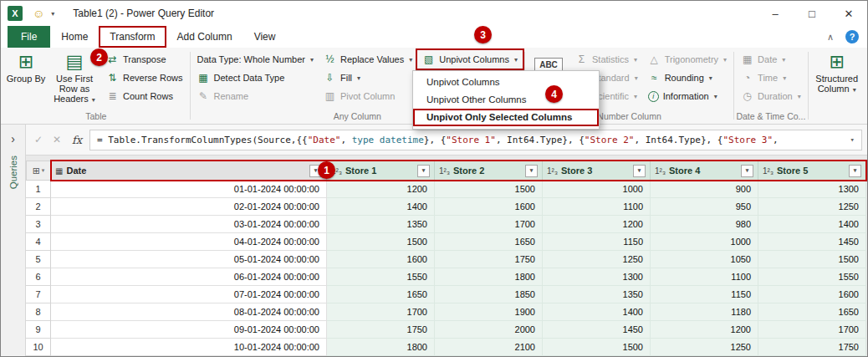 The image size is (868, 357). Describe the element at coordinates (38, 13) in the screenshot. I see `smiley-icon: ☺` at that location.